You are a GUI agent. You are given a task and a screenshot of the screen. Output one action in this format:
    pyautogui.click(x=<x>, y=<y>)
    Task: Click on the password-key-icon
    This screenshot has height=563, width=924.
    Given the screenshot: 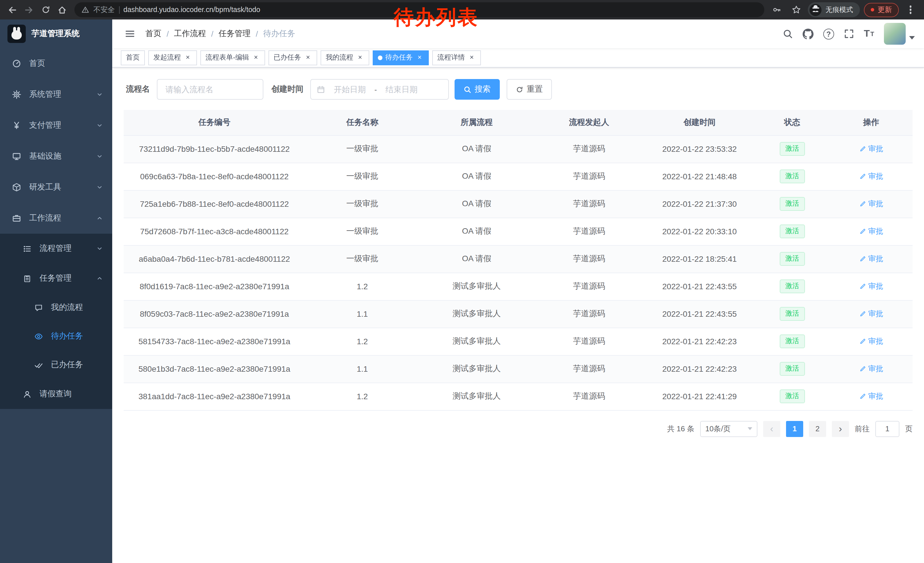 What is the action you would take?
    pyautogui.click(x=776, y=10)
    